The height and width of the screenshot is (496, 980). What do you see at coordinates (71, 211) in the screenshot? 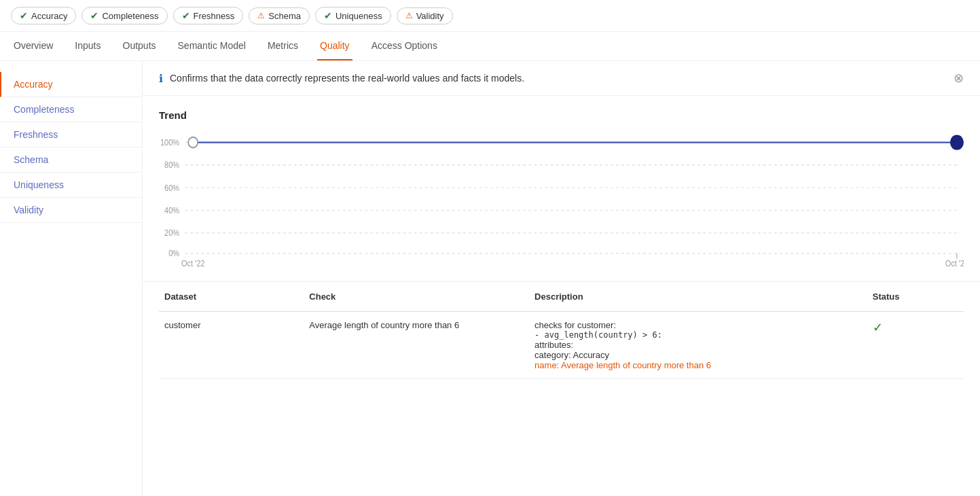
I see `sidebar-item-validity: Validity` at bounding box center [71, 211].